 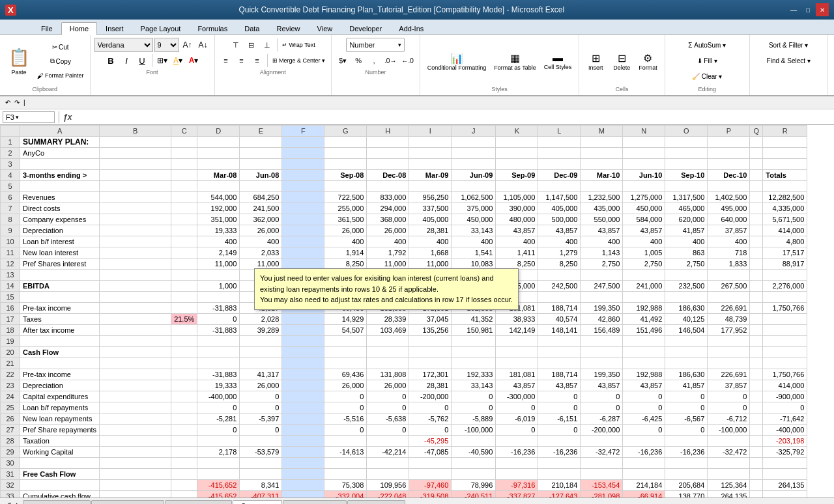 I want to click on cell: 684,250, so click(x=261, y=198).